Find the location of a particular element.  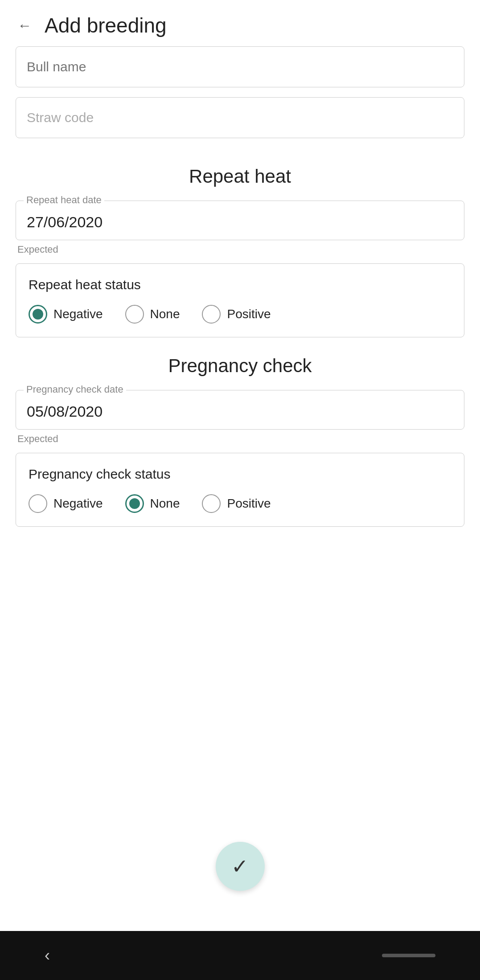

pregnancy-check-status-card: Pregnancy check status Negative None Pos… is located at coordinates (240, 490).